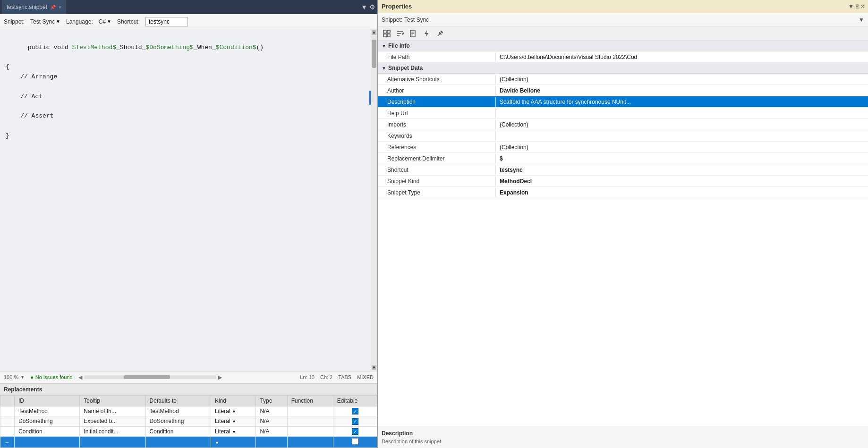 The width and height of the screenshot is (868, 448). Describe the element at coordinates (623, 170) in the screenshot. I see `prop-row: Shortcuttestsync` at that location.